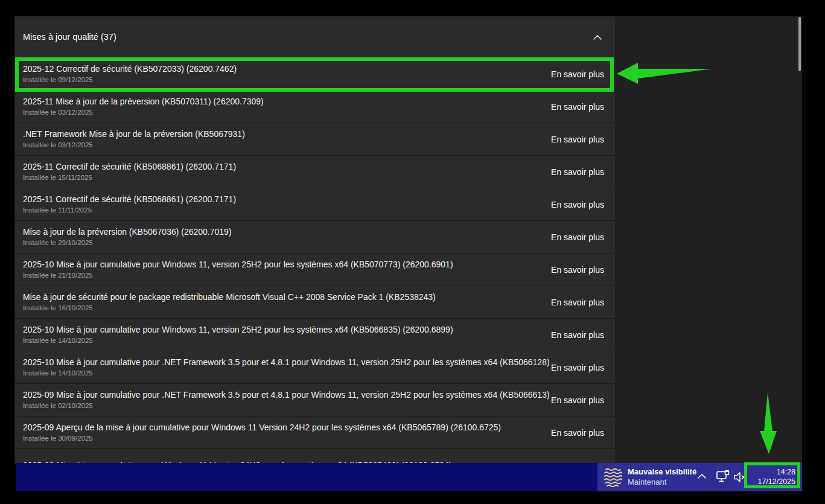 The width and height of the screenshot is (825, 504). Describe the element at coordinates (282, 427) in the screenshot. I see `update-title: 2025-09 Aperçu de la mise à jour cumulat…` at that location.